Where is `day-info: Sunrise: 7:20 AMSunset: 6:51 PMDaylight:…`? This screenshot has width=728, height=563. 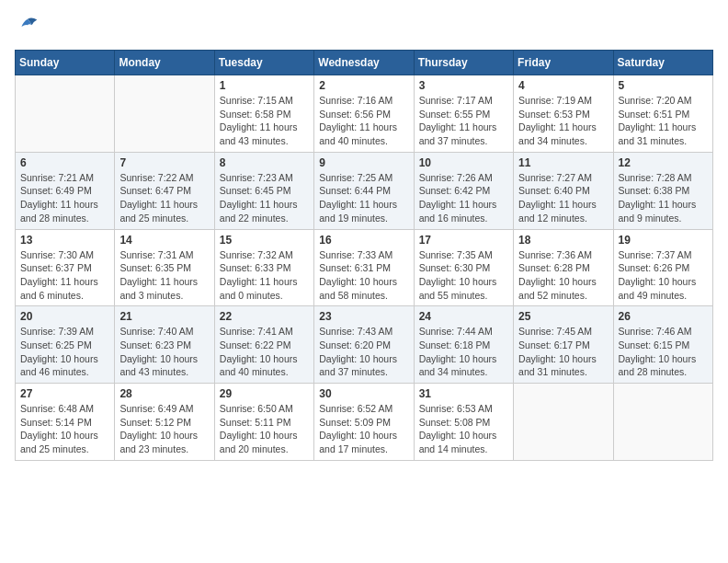
day-info: Sunrise: 7:20 AMSunset: 6:51 PMDaylight:… is located at coordinates (664, 121).